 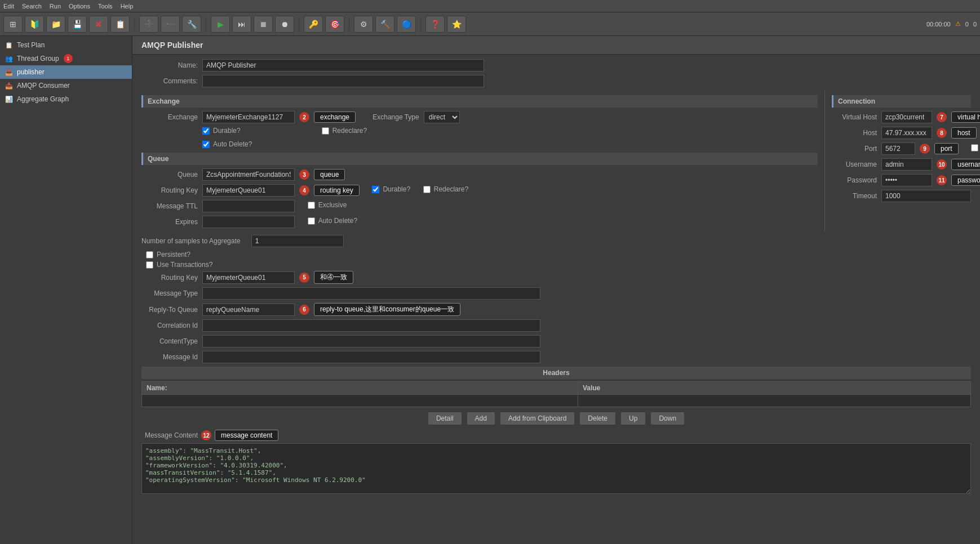 I want to click on username-annotation: username, so click(x=966, y=164).